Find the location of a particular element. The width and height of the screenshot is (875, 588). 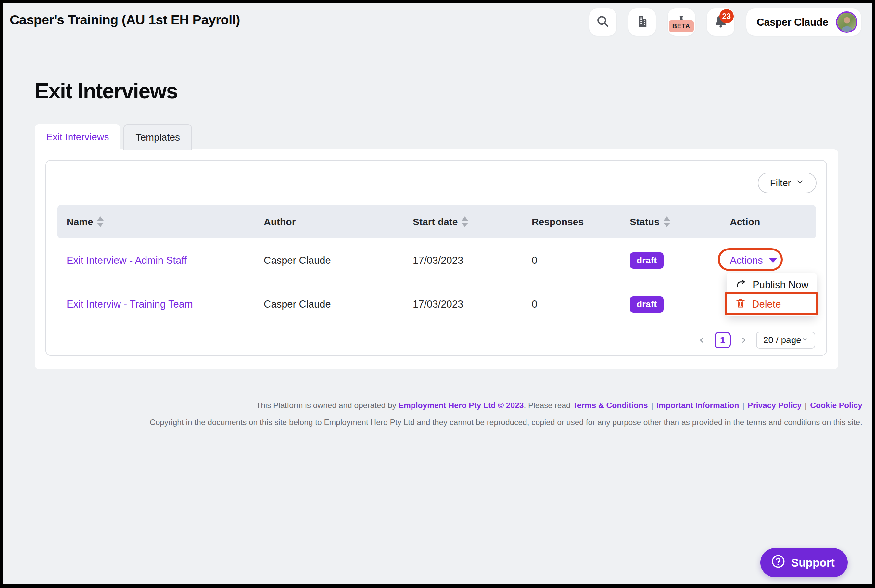

profile-name: Casper Claude is located at coordinates (793, 22).